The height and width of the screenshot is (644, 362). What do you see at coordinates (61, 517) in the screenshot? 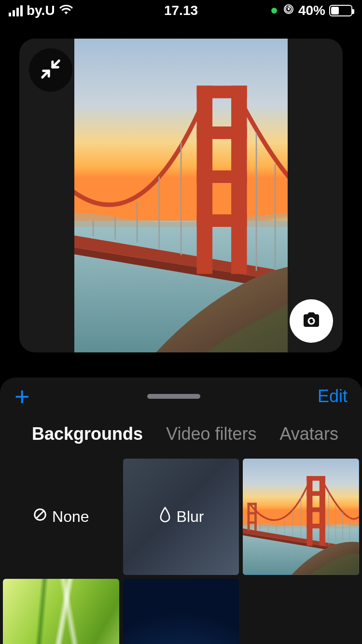
I see `background-option-none: None` at bounding box center [61, 517].